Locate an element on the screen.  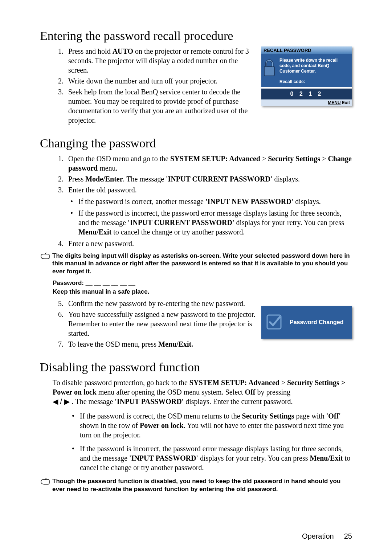
heading-changing-password: Changing the password is located at coordinates (196, 143).